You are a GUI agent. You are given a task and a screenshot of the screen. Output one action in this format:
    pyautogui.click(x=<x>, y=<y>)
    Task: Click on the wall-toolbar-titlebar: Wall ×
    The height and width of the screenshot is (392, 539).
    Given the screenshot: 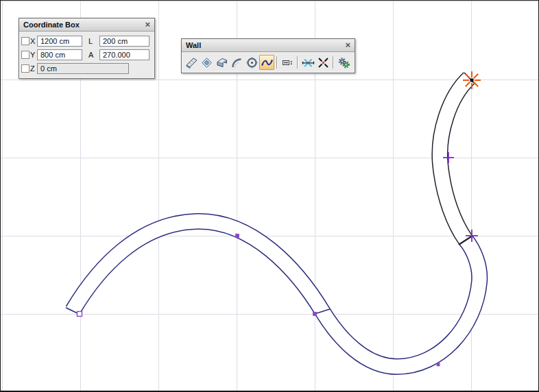 What is the action you would take?
    pyautogui.click(x=268, y=45)
    